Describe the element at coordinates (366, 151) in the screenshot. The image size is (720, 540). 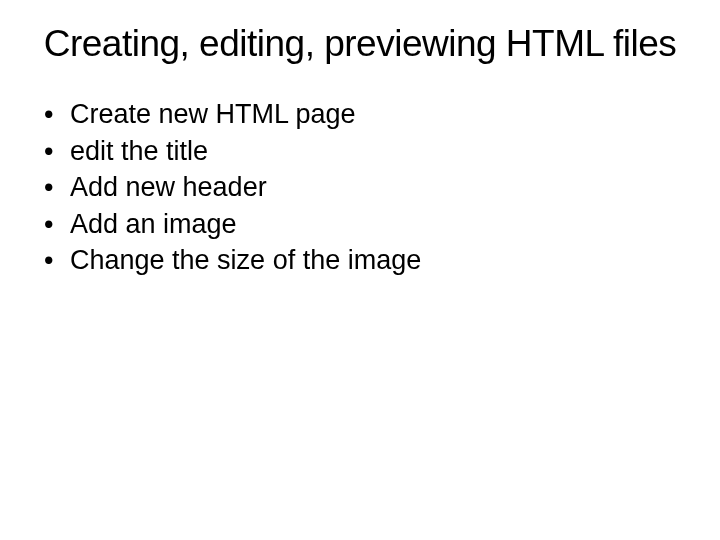
I see `list-item: • edit the title` at that location.